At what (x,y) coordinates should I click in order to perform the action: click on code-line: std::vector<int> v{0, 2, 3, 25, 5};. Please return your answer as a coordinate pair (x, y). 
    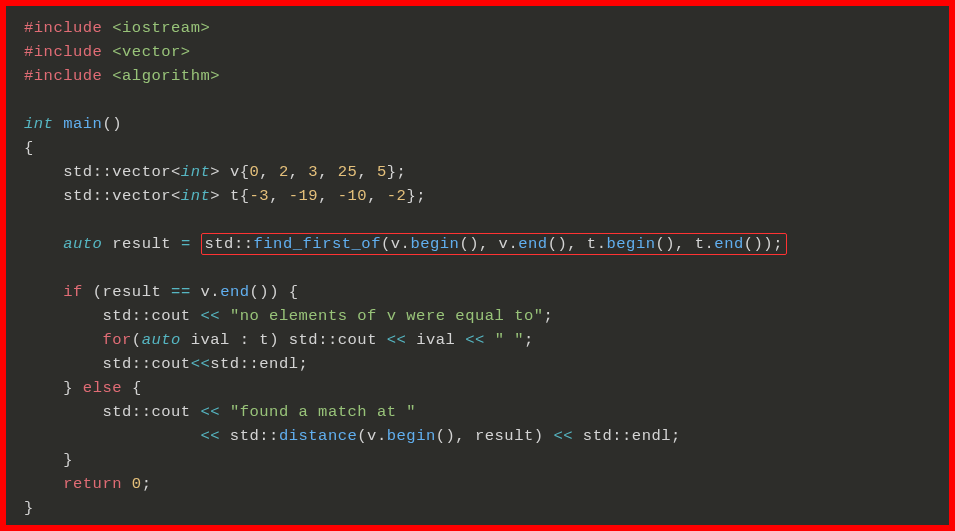
    Looking at the image, I should click on (478, 172).